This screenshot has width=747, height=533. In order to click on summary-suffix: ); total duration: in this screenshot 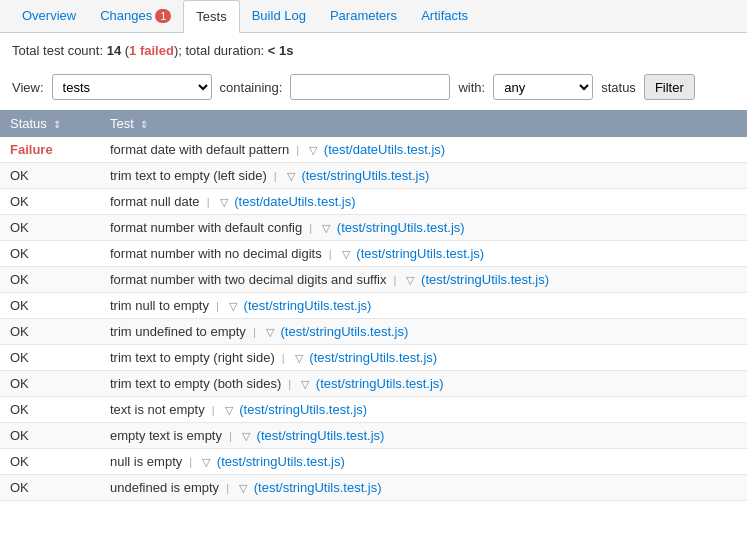, I will do `click(221, 50)`.